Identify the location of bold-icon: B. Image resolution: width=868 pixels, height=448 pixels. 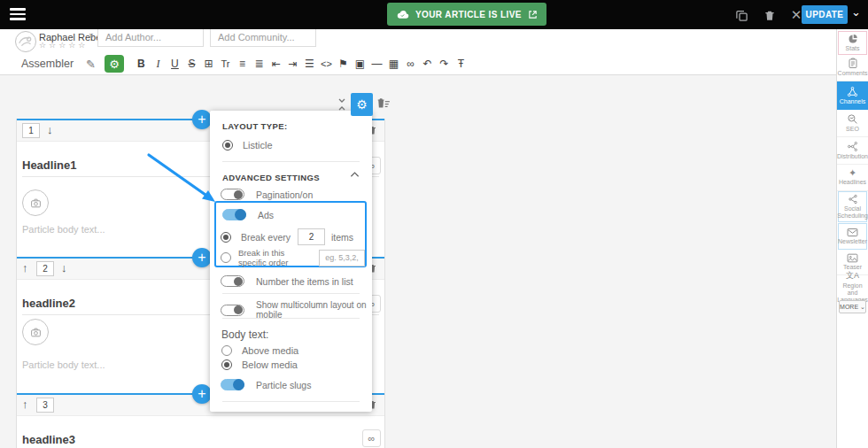
(142, 64).